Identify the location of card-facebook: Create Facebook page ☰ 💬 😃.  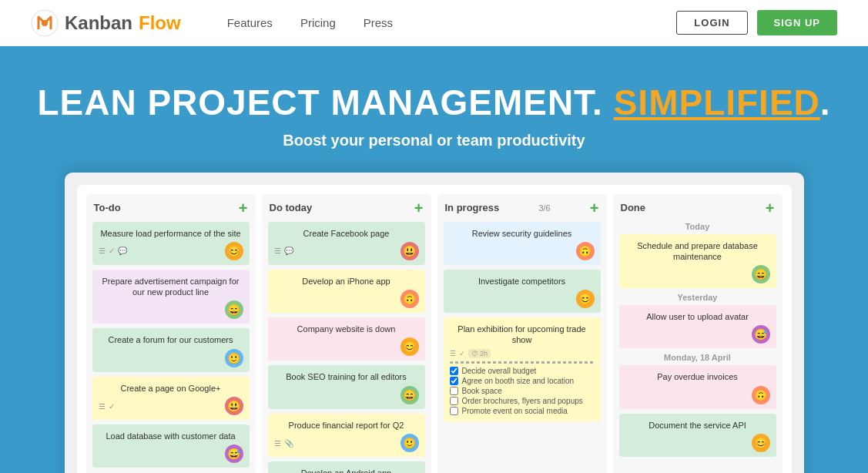
(347, 243).